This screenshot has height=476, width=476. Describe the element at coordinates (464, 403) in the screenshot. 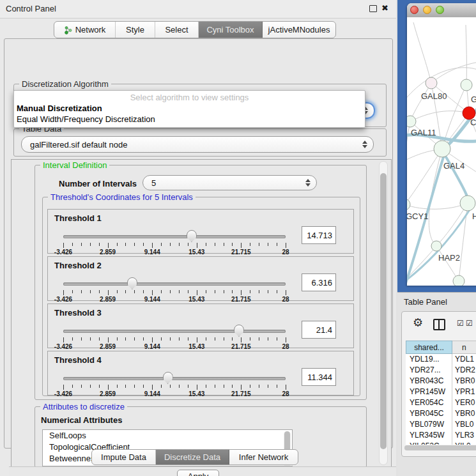

I see `table-cell: YER0` at that location.